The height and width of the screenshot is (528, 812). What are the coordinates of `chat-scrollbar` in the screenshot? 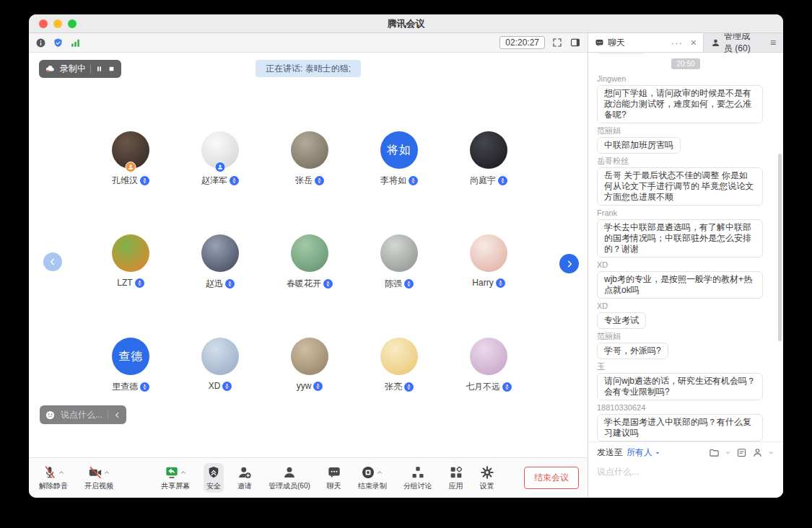 It's located at (780, 247).